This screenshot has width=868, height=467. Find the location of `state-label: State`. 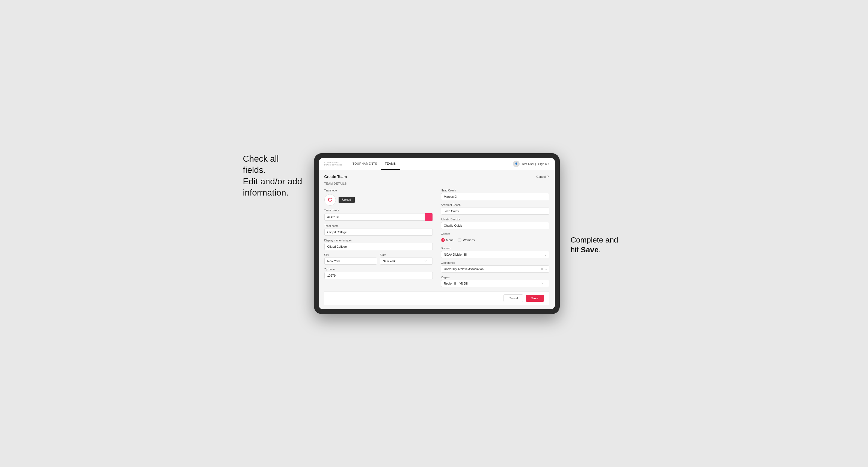

state-label: State is located at coordinates (406, 255).